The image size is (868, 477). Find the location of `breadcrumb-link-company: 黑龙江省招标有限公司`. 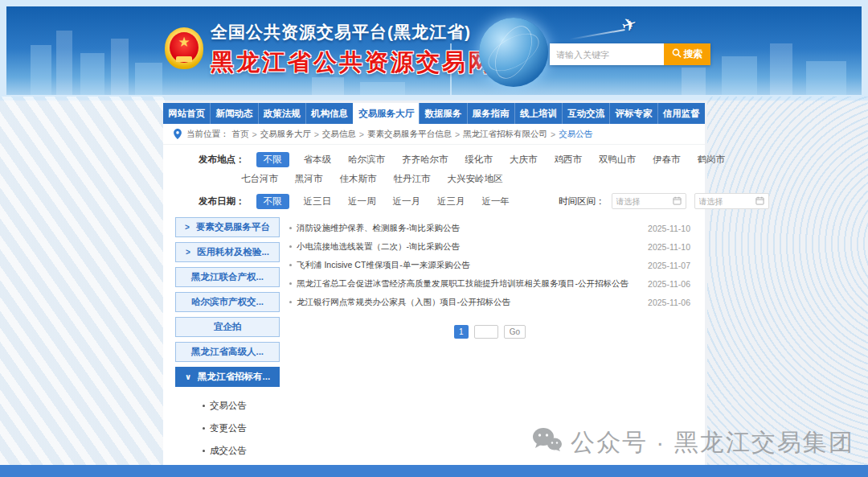

breadcrumb-link-company: 黑龙江省招标有限公司 is located at coordinates (505, 134).